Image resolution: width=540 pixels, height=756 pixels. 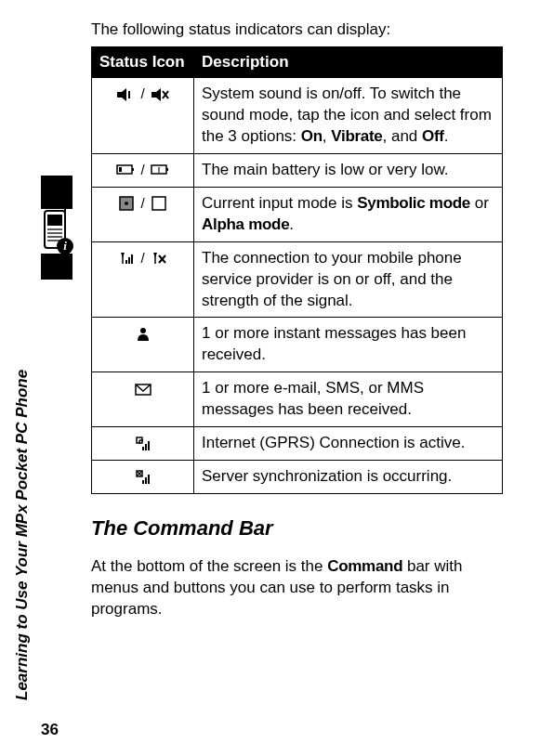 I want to click on battery-low-icon, so click(x=125, y=169).